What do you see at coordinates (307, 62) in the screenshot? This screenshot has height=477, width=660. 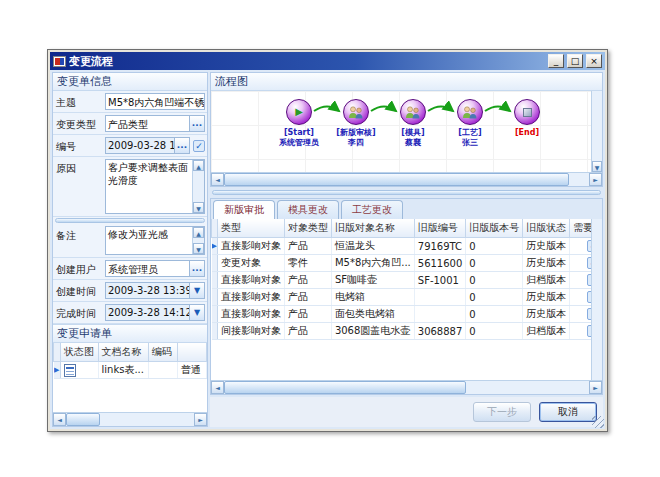 I see `window-title: 变更流程` at bounding box center [307, 62].